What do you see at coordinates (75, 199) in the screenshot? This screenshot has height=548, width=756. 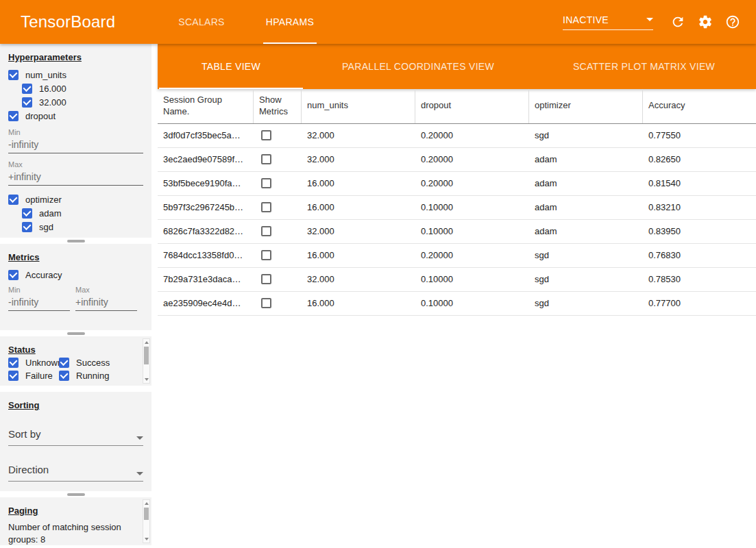 I see `hparam-optimizer: optimizer` at bounding box center [75, 199].